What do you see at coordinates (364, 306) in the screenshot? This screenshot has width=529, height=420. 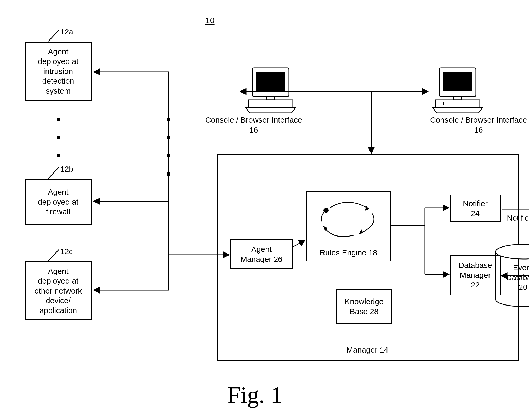 I see `knowledge-base-box: Knowledge Base 28` at bounding box center [364, 306].